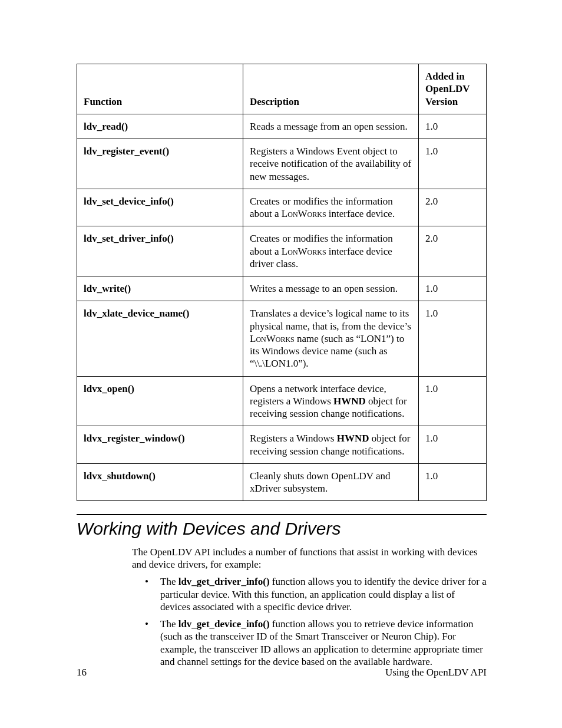 Image resolution: width=562 pixels, height=728 pixels. Describe the element at coordinates (282, 529) in the screenshot. I see `section-title: Working with Devices and Drivers` at that location.